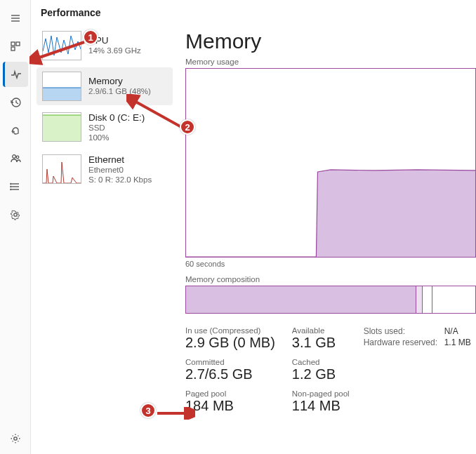  I want to click on stat-committed: Committed 2.7/6.5 GB, so click(230, 370).